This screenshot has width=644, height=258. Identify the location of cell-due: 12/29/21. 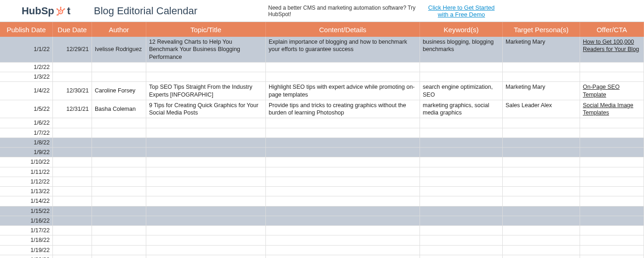
(73, 50).